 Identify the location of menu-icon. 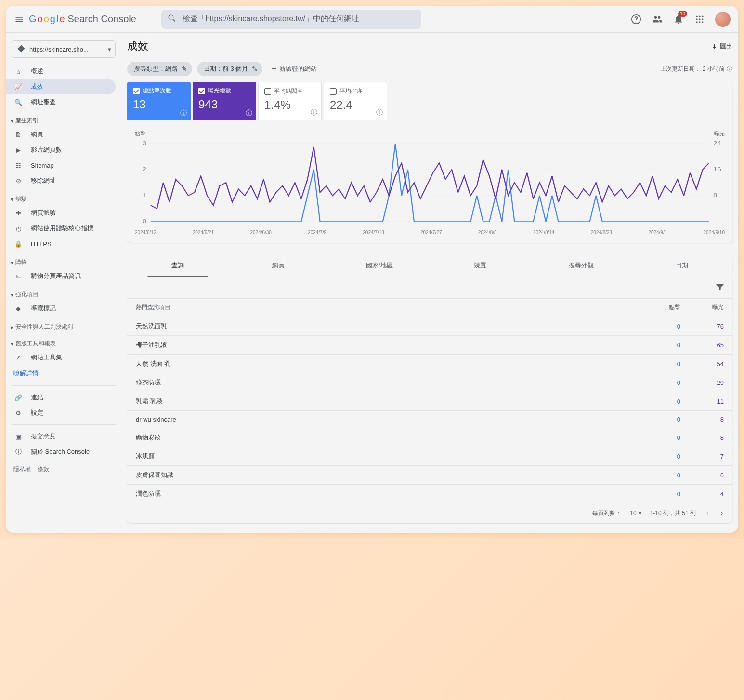
(19, 19).